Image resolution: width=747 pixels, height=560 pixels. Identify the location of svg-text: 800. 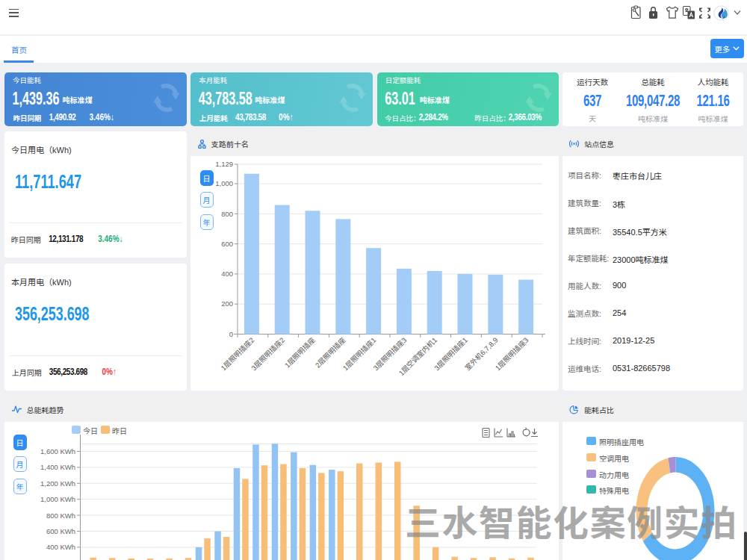
(227, 214).